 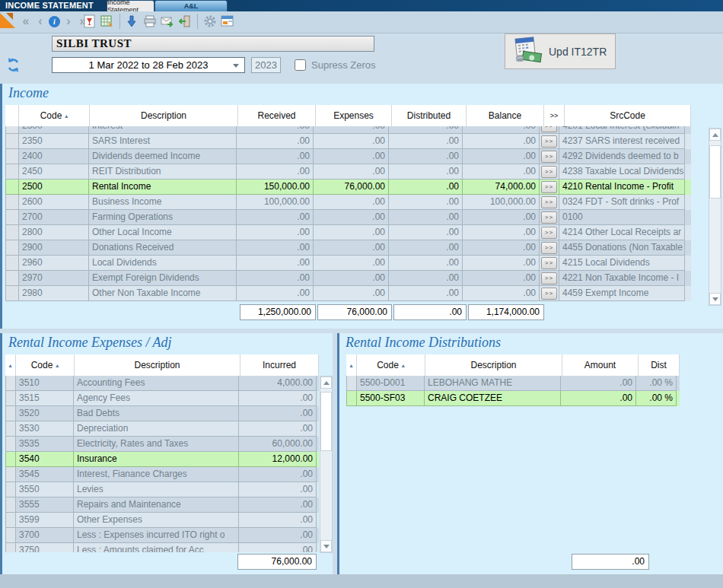 I want to click on cell-description: Agency Fees, so click(x=156, y=399).